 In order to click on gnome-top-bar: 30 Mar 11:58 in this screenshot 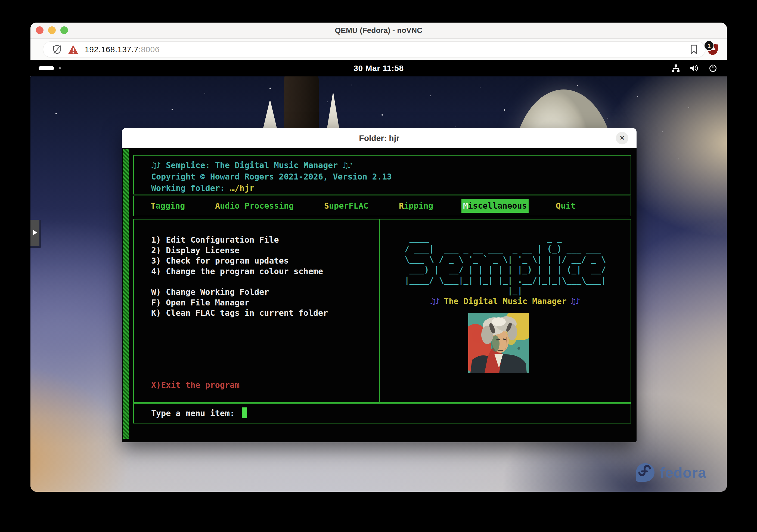, I will do `click(378, 68)`.